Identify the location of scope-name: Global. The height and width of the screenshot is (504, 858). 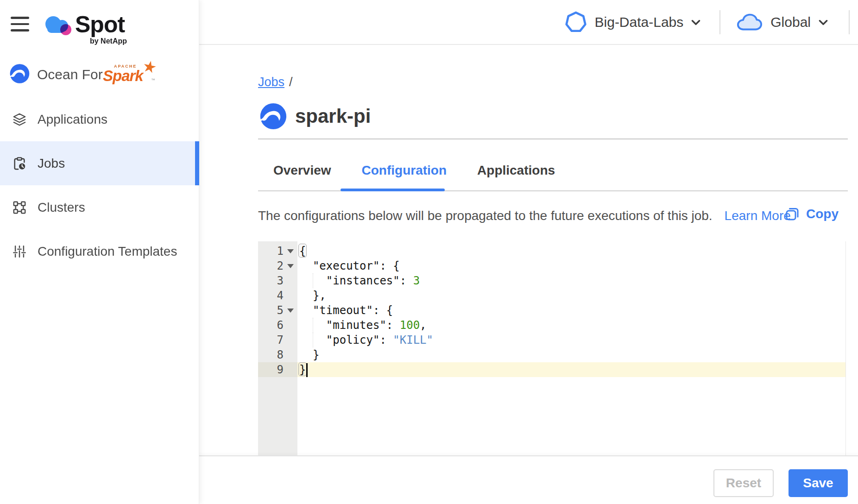
(790, 22).